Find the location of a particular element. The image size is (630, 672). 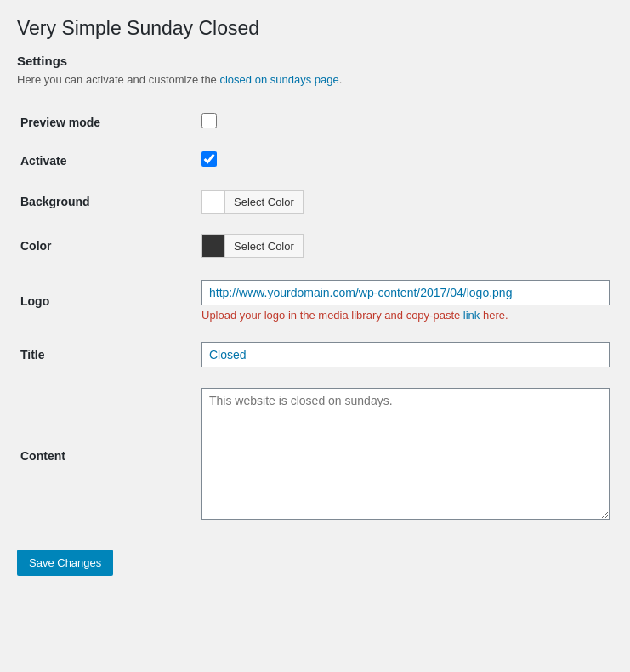

content-textarea is located at coordinates (406, 454).